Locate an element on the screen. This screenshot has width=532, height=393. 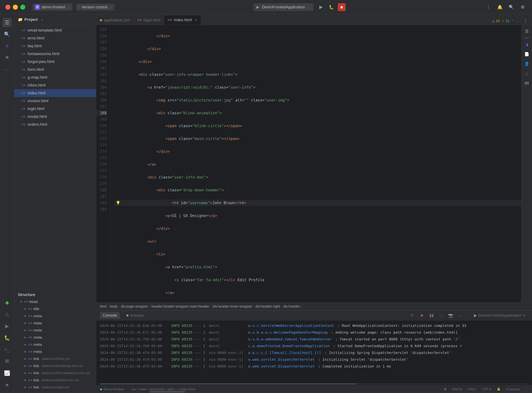
tab-console: Console is located at coordinates (110, 315).